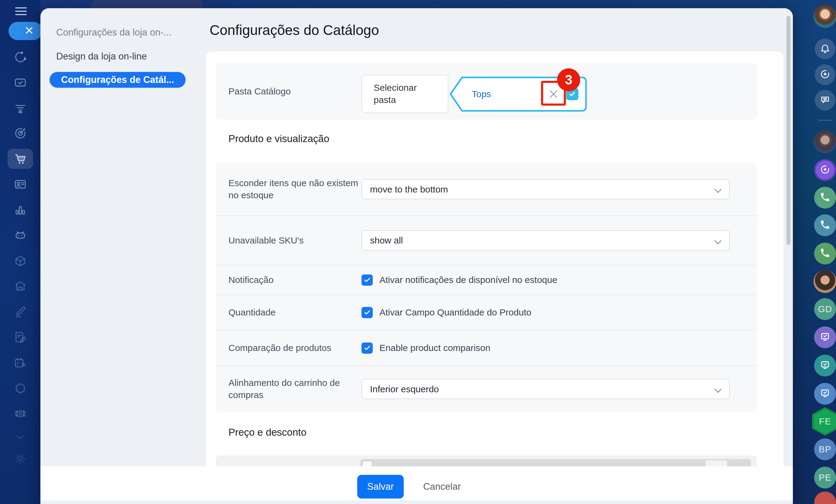 The height and width of the screenshot is (504, 836). Describe the element at coordinates (825, 75) in the screenshot. I see `ai-assistant-button` at that location.